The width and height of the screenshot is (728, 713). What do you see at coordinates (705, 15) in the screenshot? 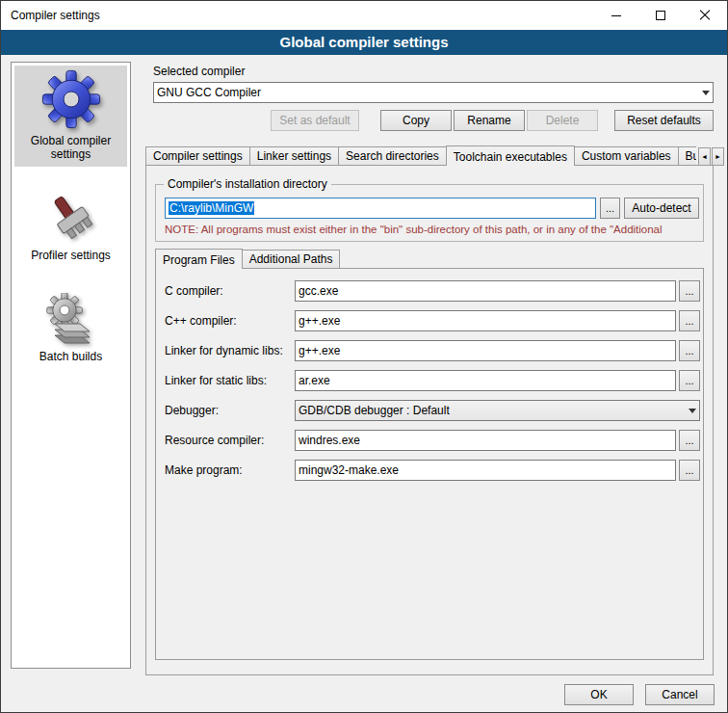
I see `close-icon` at bounding box center [705, 15].